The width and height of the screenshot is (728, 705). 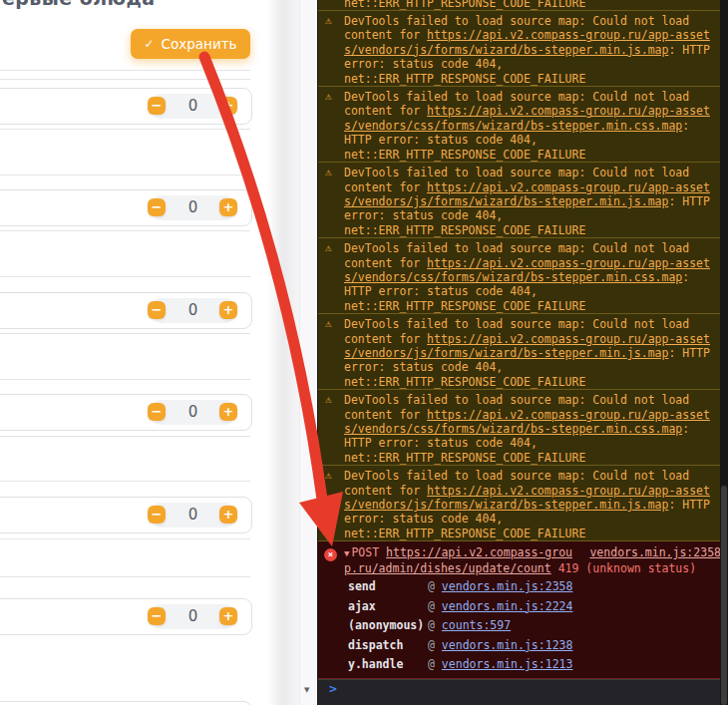 What do you see at coordinates (535, 587) in the screenshot?
I see `stack-frame: send@ vendors.min.js:2358` at bounding box center [535, 587].